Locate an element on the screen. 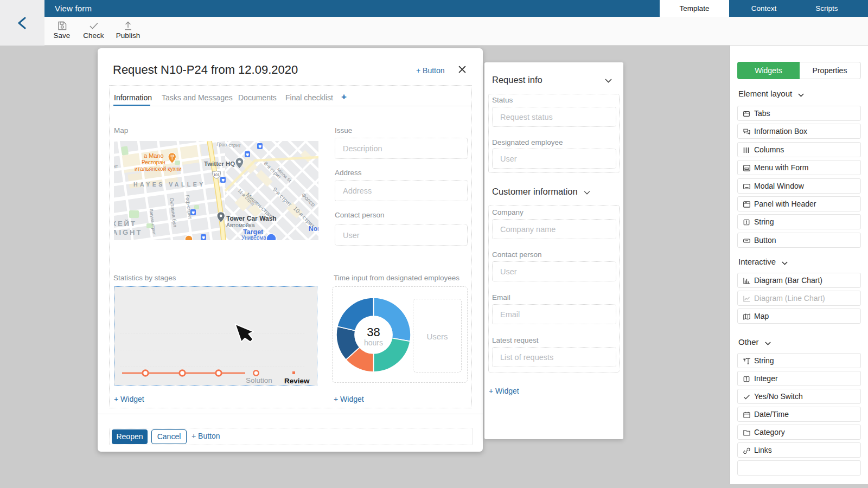 Image resolution: width=868 pixels, height=488 pixels. svg-text: 101 is located at coordinates (216, 175).